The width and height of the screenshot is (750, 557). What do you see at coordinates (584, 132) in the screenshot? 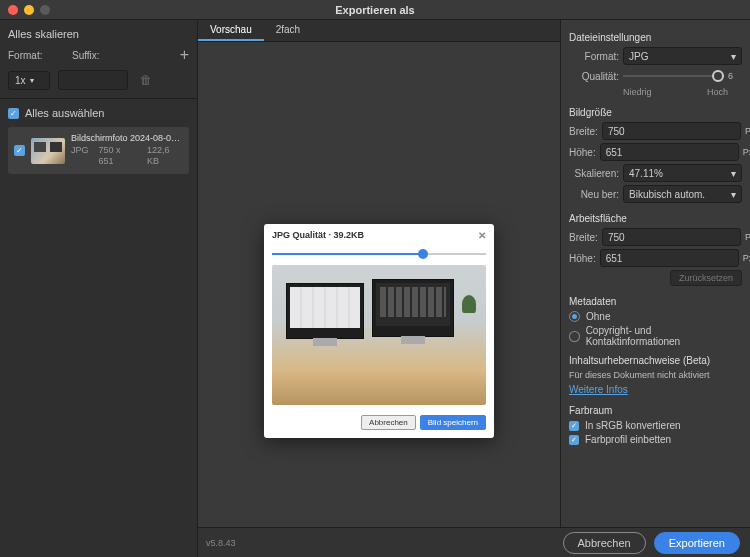
I see `width-label: Breite:` at bounding box center [584, 132].